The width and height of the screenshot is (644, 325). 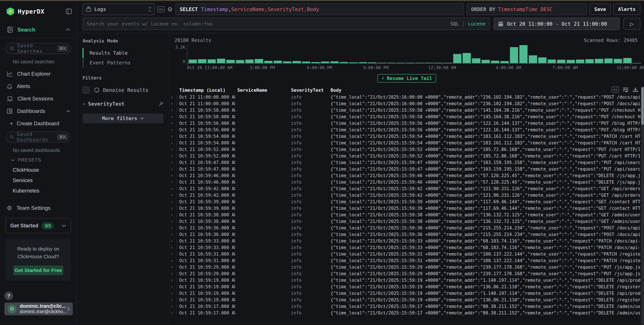 I want to click on denoise-checkbox, so click(x=86, y=90).